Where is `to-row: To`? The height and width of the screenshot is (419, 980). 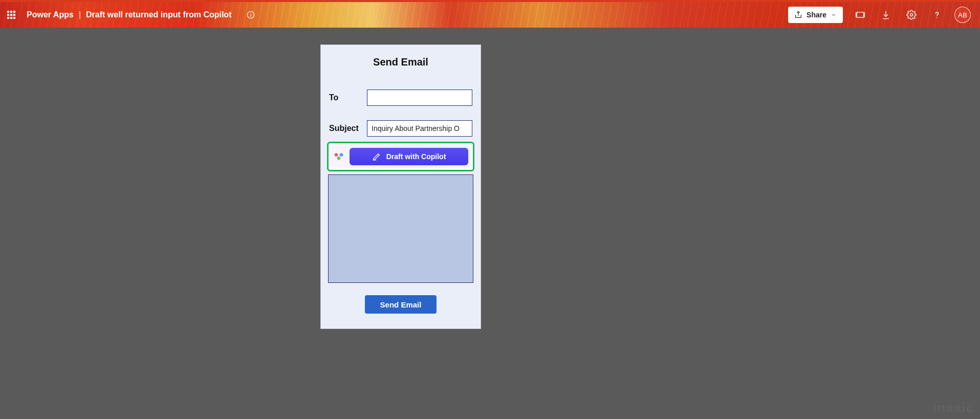 to-row: To is located at coordinates (401, 98).